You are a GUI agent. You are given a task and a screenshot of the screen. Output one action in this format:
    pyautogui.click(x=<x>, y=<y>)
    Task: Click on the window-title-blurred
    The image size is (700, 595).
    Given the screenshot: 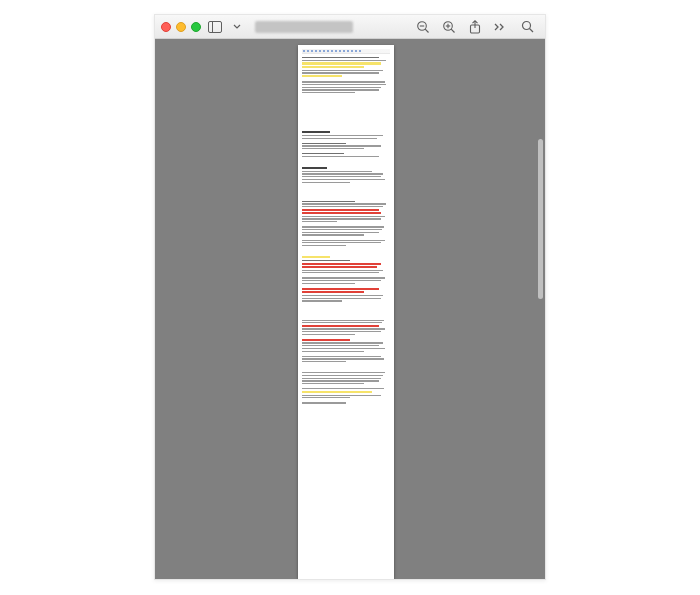 What is the action you would take?
    pyautogui.click(x=304, y=27)
    